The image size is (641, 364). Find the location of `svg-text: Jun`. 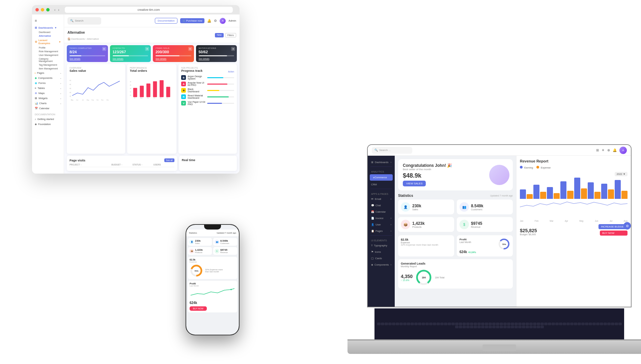

svg-text: Jun is located at coordinates (77, 100).